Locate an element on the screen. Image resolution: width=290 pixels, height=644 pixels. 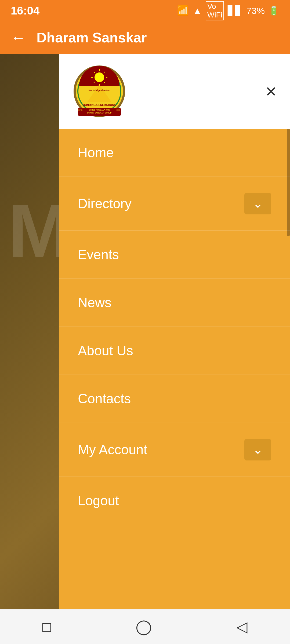
scrollbar is located at coordinates (288, 182).